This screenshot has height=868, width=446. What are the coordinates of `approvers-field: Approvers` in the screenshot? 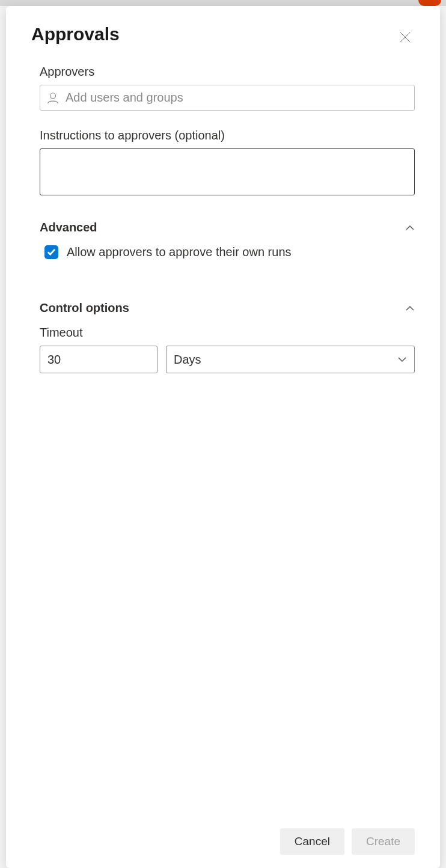 It's located at (227, 88).